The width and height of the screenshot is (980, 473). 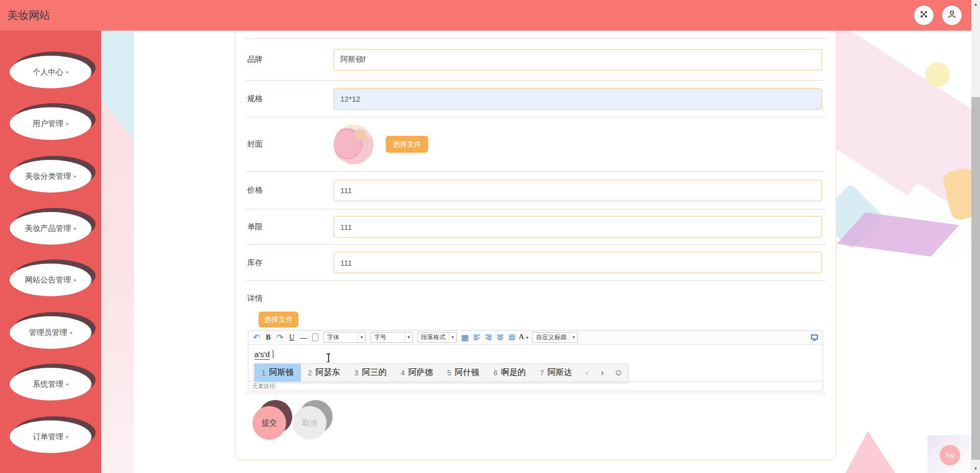 I want to click on underline-button: U, so click(x=292, y=338).